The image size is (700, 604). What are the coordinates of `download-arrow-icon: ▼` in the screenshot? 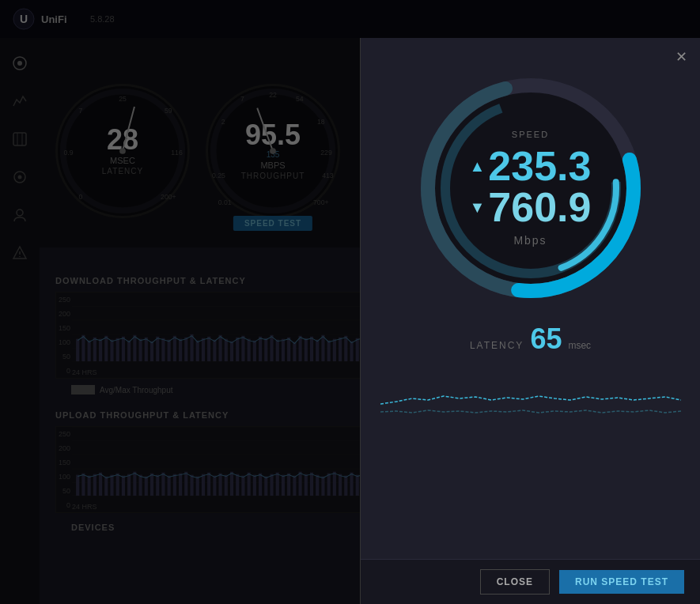 It's located at (478, 207).